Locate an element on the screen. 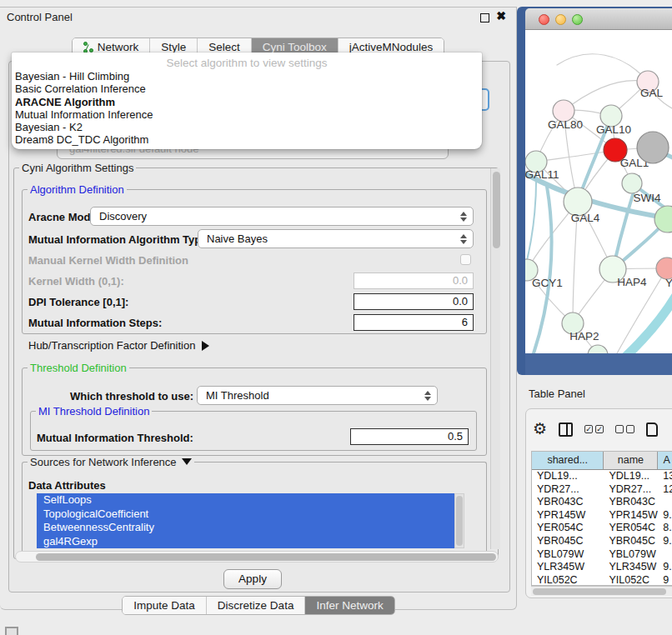 This screenshot has height=635, width=672. manual-kernel-label: Manual Kernel Width Definition is located at coordinates (108, 260).